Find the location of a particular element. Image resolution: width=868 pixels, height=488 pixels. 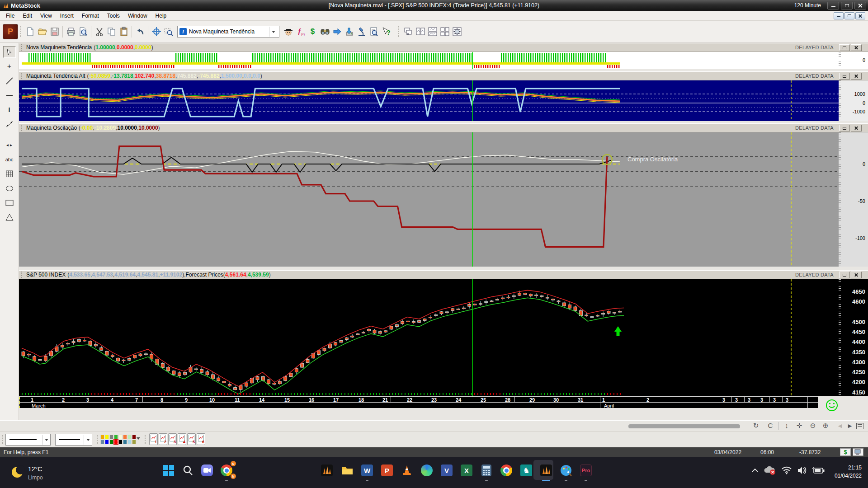

chrome-button is located at coordinates (506, 470).